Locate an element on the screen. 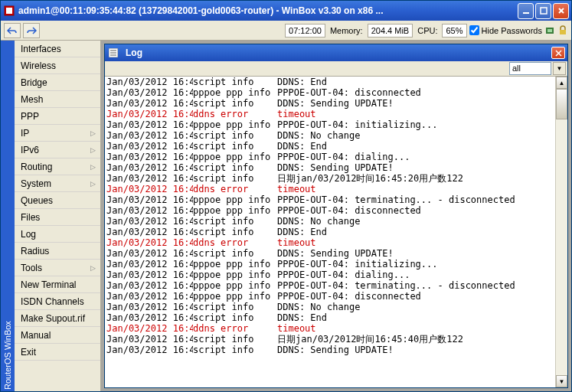 The height and width of the screenshot is (392, 572). sidebar-item-routing: Routing▷ is located at coordinates (57, 167).